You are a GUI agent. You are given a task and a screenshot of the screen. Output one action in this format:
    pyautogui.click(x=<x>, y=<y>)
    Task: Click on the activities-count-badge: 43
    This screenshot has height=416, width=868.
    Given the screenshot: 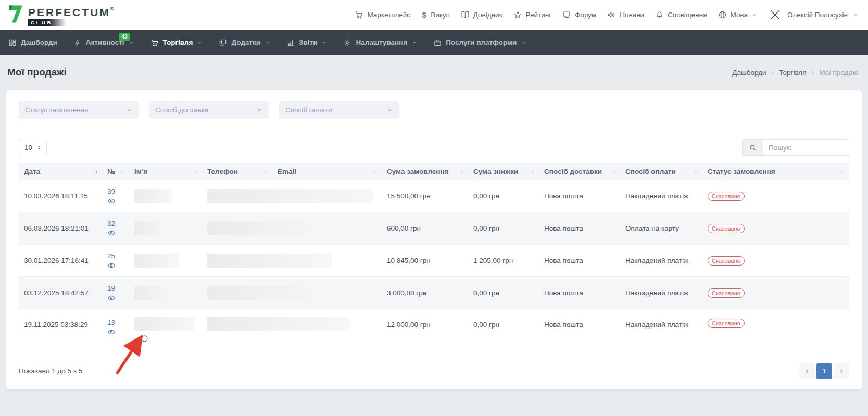 What is the action you would take?
    pyautogui.click(x=124, y=37)
    